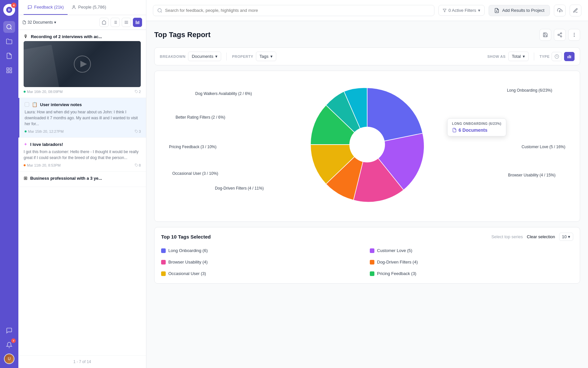 This screenshot has height=368, width=588. Describe the element at coordinates (163, 251) in the screenshot. I see `tag-color-long-onboarding` at that location.